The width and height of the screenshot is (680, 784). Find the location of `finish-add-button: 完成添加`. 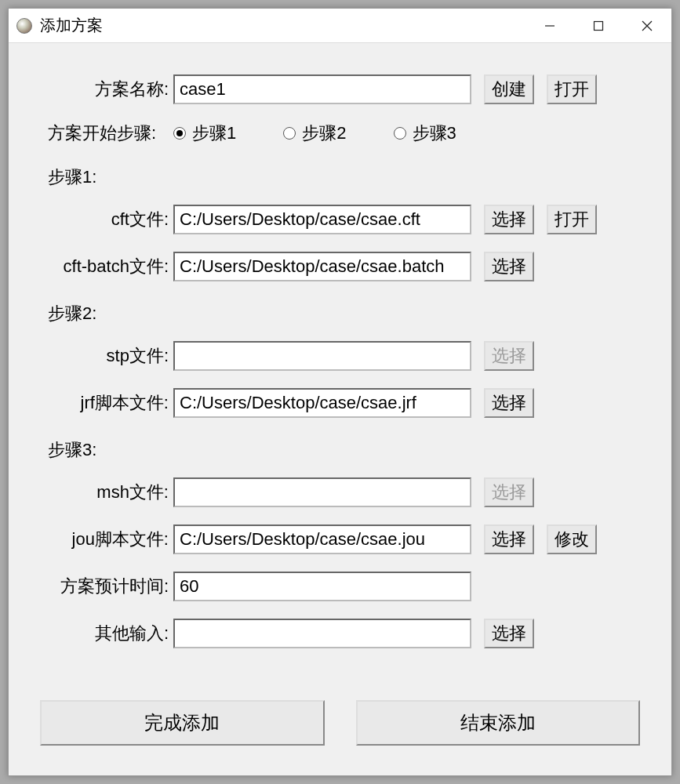

finish-add-button: 完成添加 is located at coordinates (182, 723).